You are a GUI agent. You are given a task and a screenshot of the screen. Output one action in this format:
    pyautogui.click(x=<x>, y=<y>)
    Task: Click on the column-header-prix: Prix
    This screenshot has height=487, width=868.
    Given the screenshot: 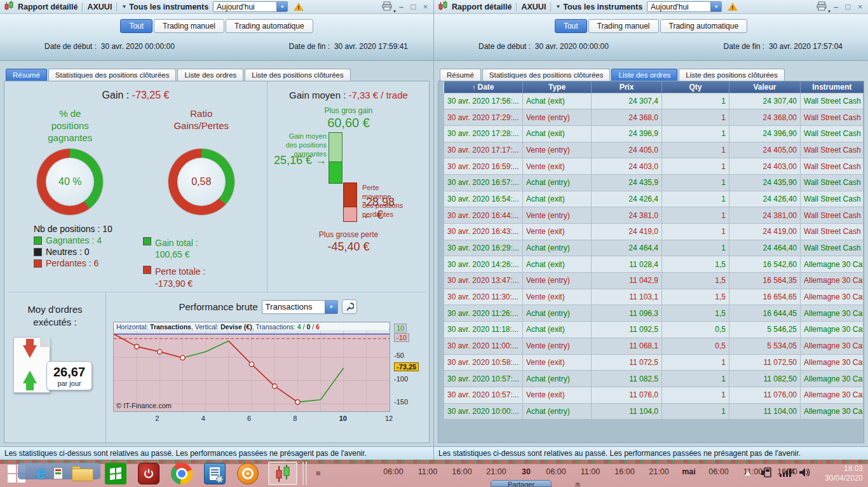 What is the action you would take?
    pyautogui.click(x=627, y=87)
    